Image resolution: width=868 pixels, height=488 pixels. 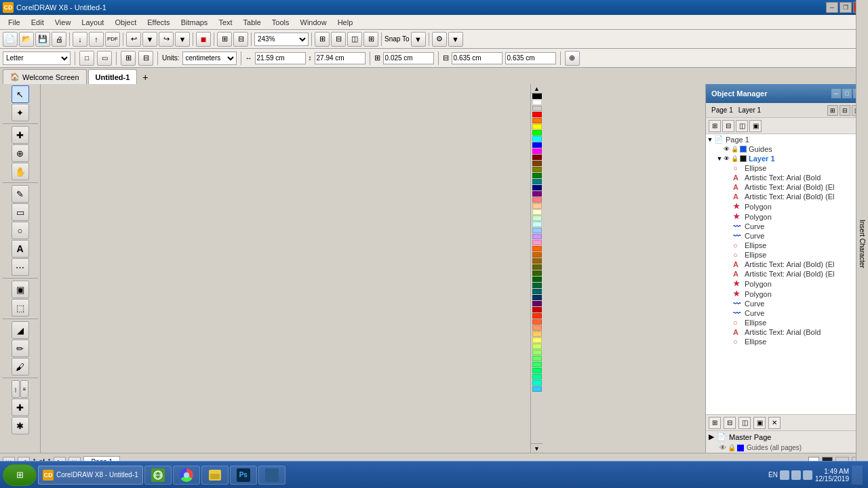 What do you see at coordinates (785, 475) in the screenshot?
I see `volume-icon` at bounding box center [785, 475].